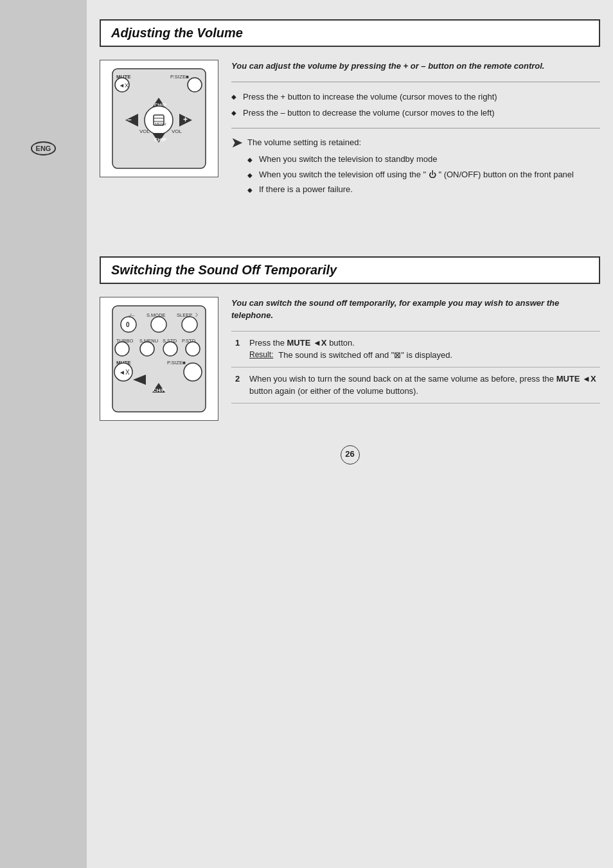  I want to click on remote-image-mute: -/-- S.MODE SLEEP ☽ 0 TURBO S.MENU S.STD…, so click(159, 359).